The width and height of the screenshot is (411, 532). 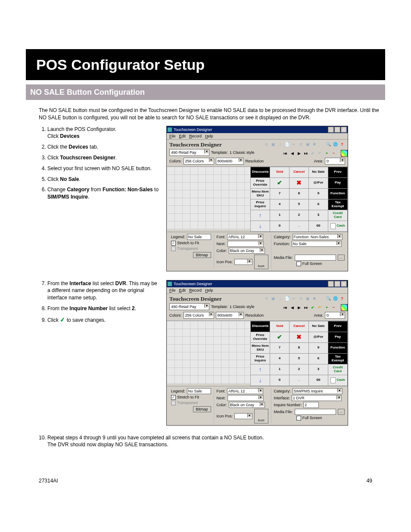 What do you see at coordinates (199, 391) in the screenshot?
I see `legend-input: No Sale` at bounding box center [199, 391].